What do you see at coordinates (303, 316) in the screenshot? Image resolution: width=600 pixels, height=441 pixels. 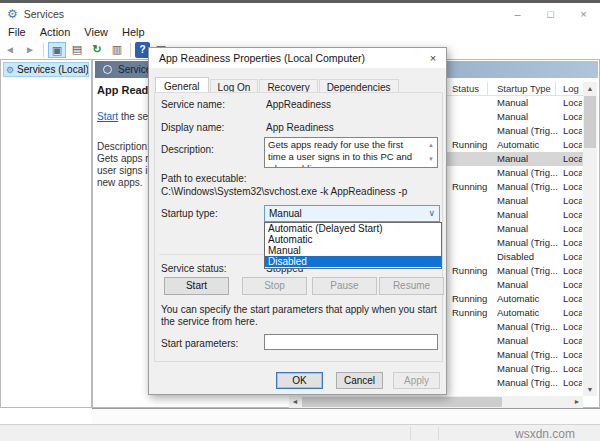 I see `start-parameters-hint: You can specify the start parameters tha…` at bounding box center [303, 316].